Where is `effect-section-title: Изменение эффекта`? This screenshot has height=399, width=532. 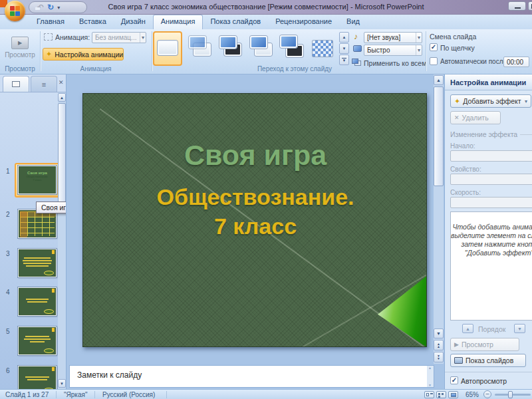
effect-section-title: Изменение эффекта is located at coordinates (484, 134).